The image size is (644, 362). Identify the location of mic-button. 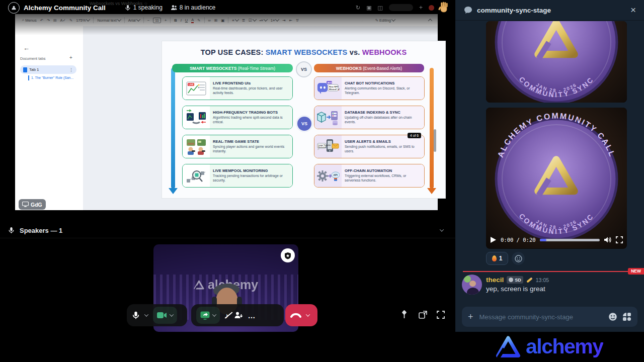
(136, 315).